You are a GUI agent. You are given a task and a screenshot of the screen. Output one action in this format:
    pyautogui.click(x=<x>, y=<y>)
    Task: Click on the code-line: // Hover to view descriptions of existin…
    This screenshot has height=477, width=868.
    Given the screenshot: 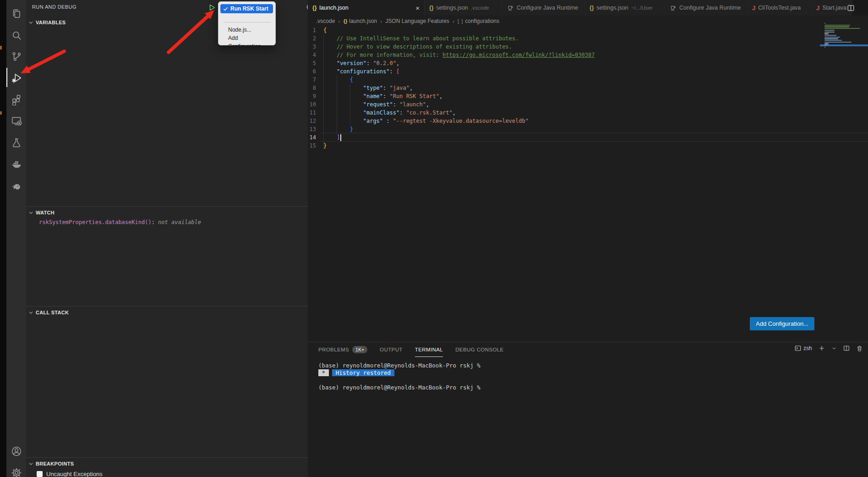 What is the action you would take?
    pyautogui.click(x=459, y=47)
    